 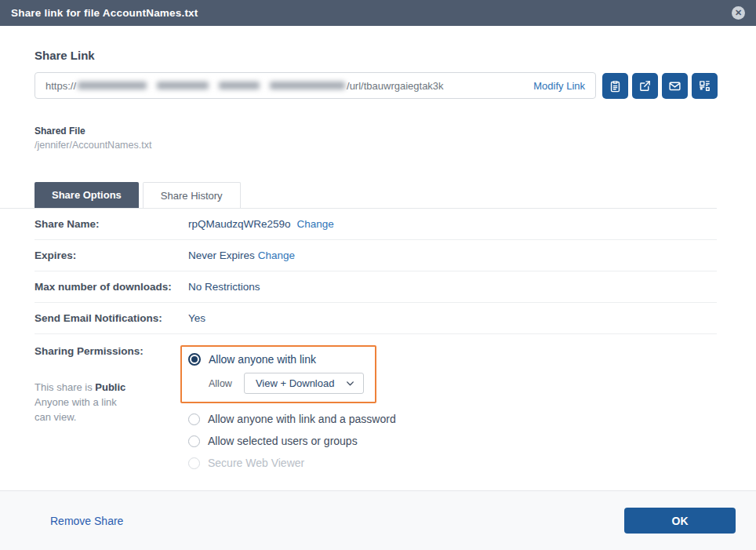 What do you see at coordinates (376, 319) in the screenshot?
I see `row-email-notifications: Send Email Notifications: Yes` at bounding box center [376, 319].